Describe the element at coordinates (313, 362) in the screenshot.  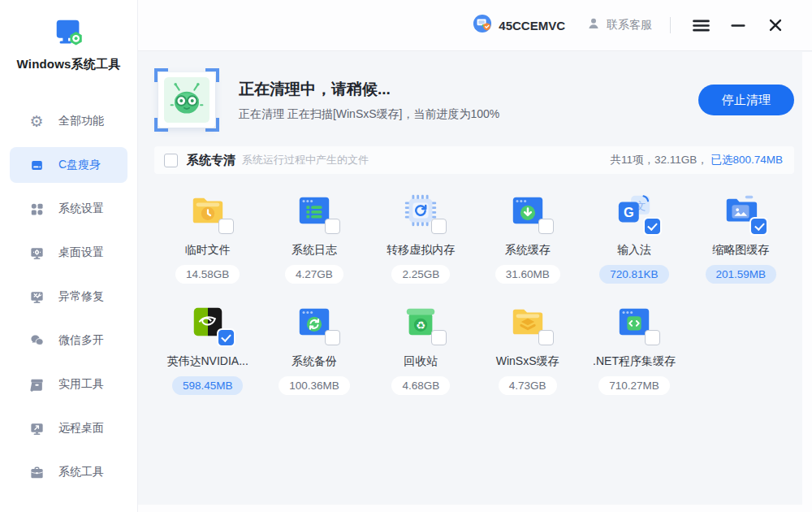
I see `cleanup-item-name: 系统备份` at that location.